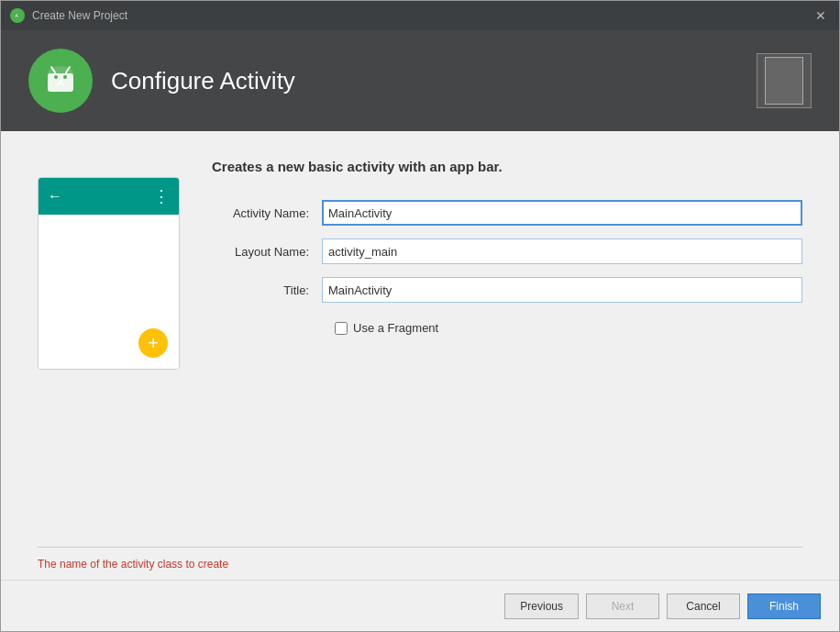 This screenshot has width=840, height=632. What do you see at coordinates (108, 196) in the screenshot?
I see `phone-toolbar: ← ⋮` at bounding box center [108, 196].